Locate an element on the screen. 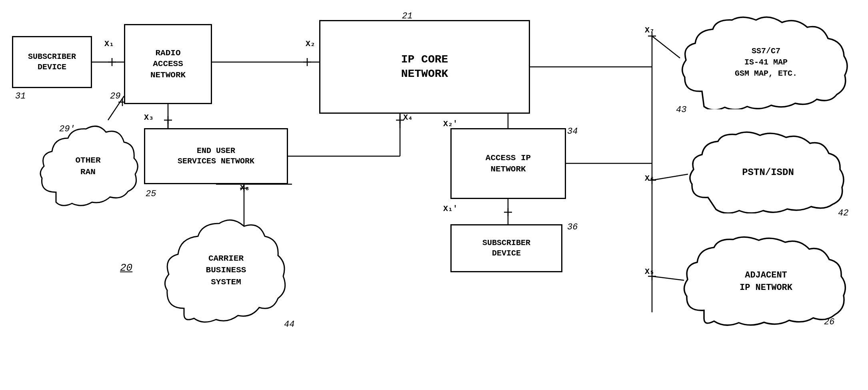  access-ip-network-box: ACCESS IPNETWORK is located at coordinates (508, 163).